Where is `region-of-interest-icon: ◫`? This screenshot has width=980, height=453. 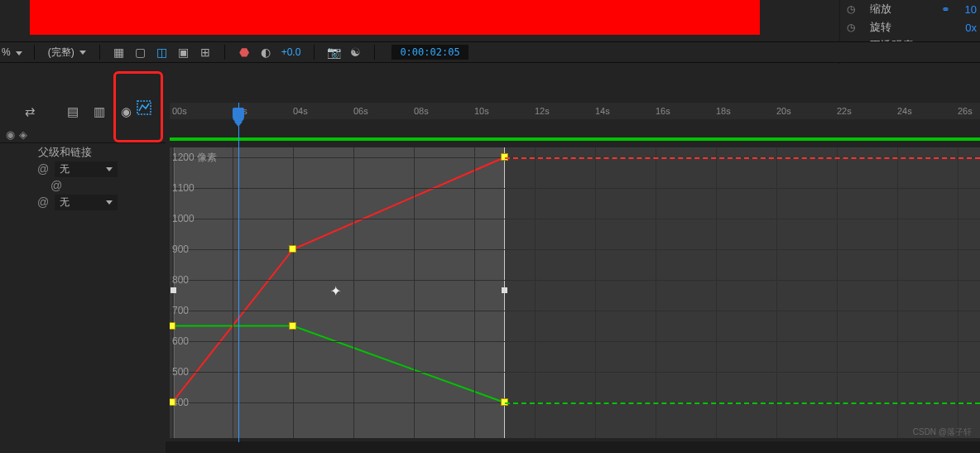
region-of-interest-icon: ◫ is located at coordinates (162, 52).